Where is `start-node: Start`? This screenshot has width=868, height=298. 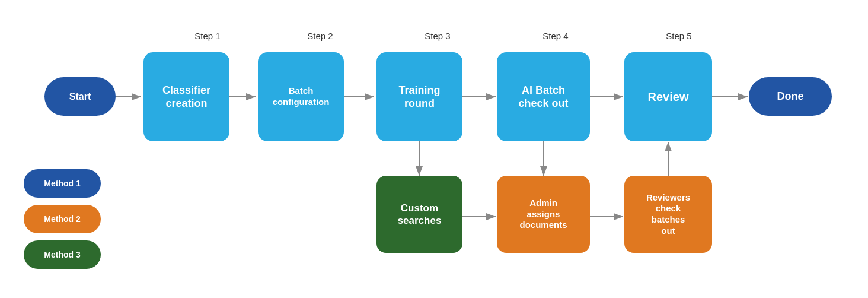 start-node: Start is located at coordinates (80, 96).